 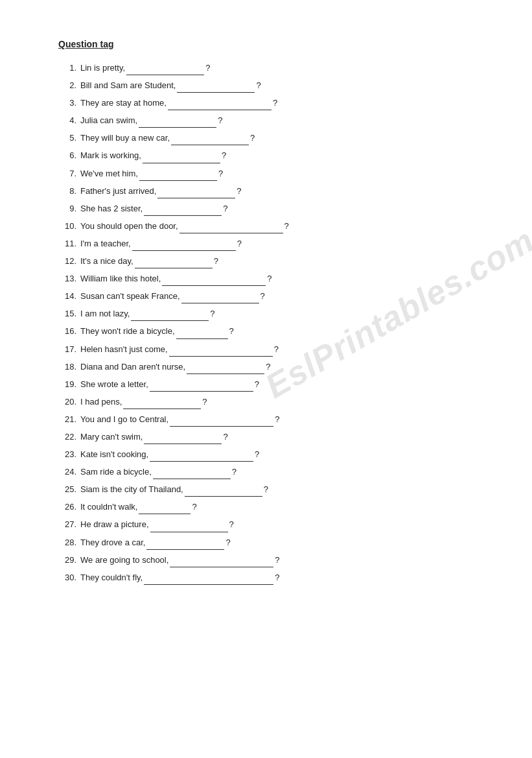 I want to click on question-number: 12., so click(x=67, y=261).